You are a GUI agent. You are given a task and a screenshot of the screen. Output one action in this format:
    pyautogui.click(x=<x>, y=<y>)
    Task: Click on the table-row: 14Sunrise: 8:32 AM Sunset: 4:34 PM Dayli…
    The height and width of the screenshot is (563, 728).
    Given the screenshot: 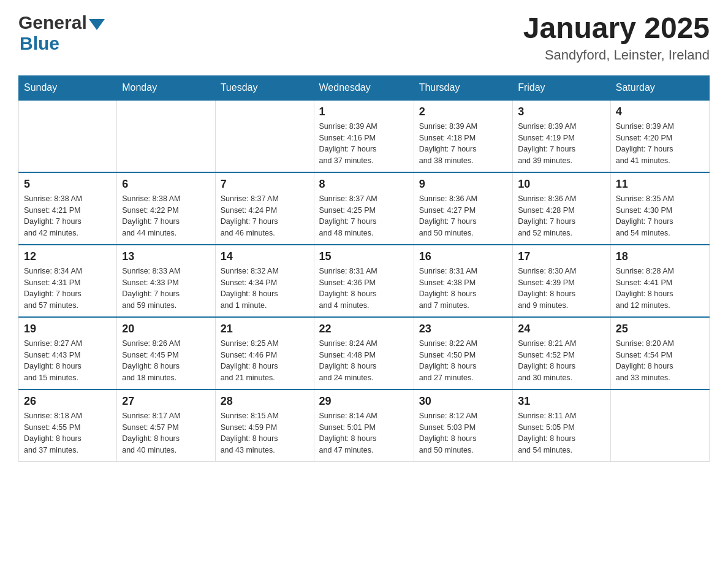 What is the action you would take?
    pyautogui.click(x=265, y=281)
    